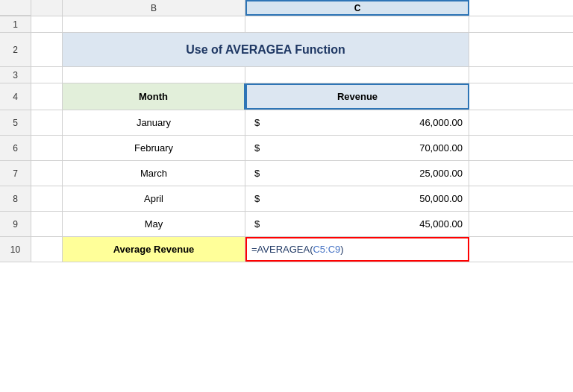  Describe the element at coordinates (154, 122) in the screenshot. I see `cell-b5: January` at that location.